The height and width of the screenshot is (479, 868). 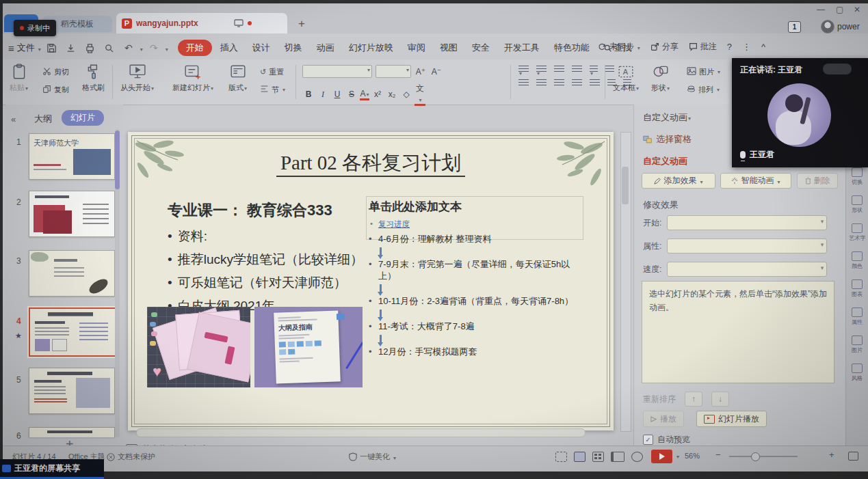 I want to click on picture-button: 图片, so click(x=703, y=72).